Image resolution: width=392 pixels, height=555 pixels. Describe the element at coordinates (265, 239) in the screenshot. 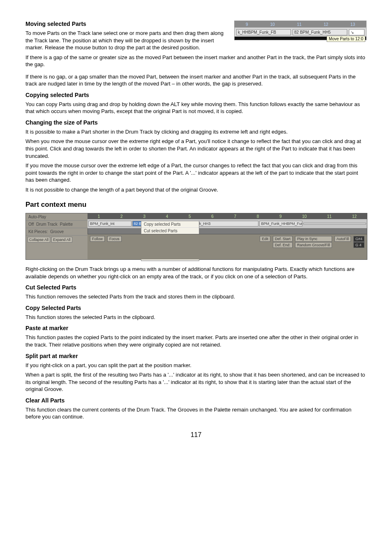

I see `edit-button: Edit` at that location.